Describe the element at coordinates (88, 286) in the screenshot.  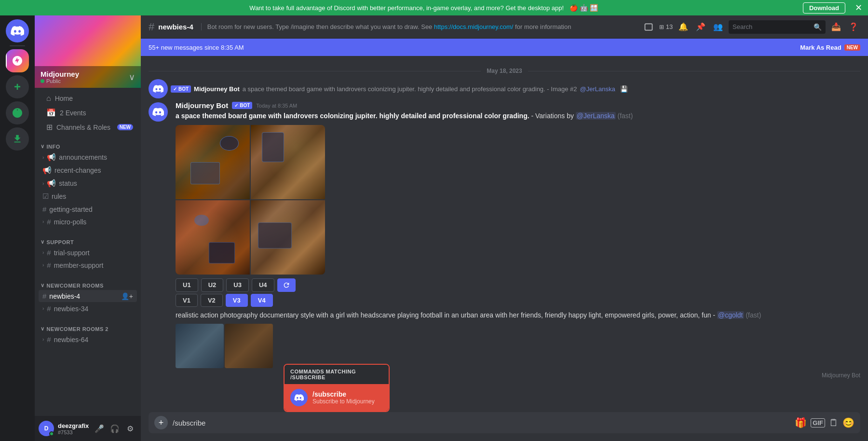
I see `newcomer-rooms-header: ∨ NEWCOMER ROOMS` at that location.